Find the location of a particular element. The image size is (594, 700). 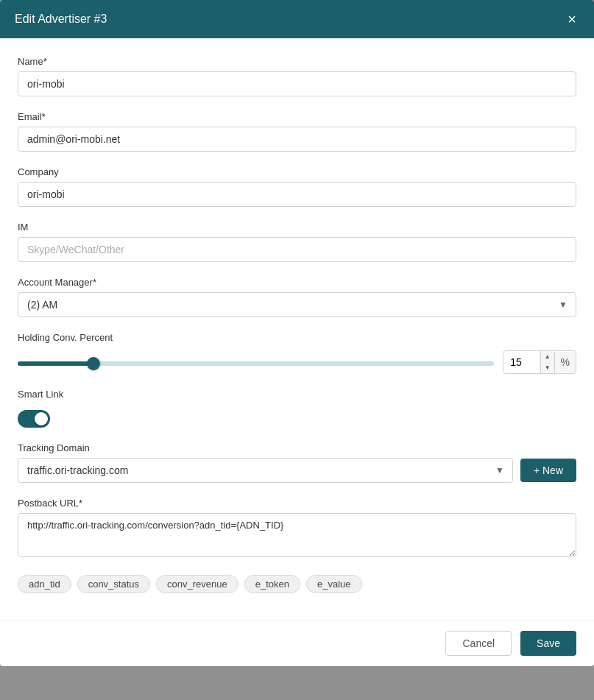

account-manager-select: (2) AM is located at coordinates (297, 305).